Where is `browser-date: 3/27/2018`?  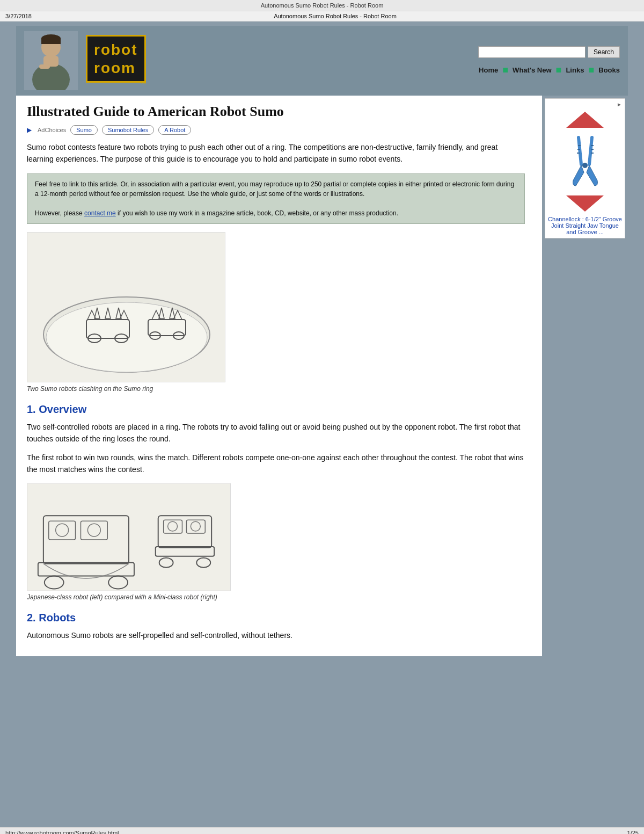
browser-date: 3/27/2018 is located at coordinates (18, 16).